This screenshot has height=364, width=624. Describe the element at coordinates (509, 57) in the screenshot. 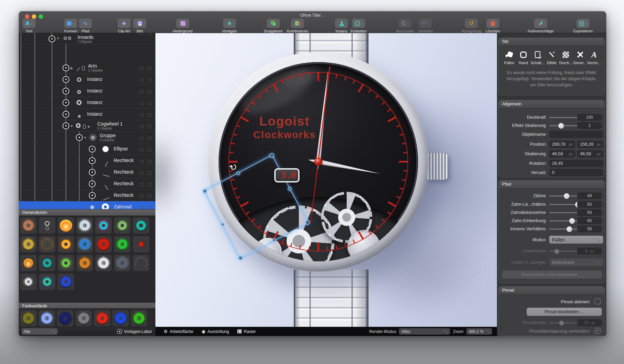

I see `fuellen-button: Füllen` at that location.